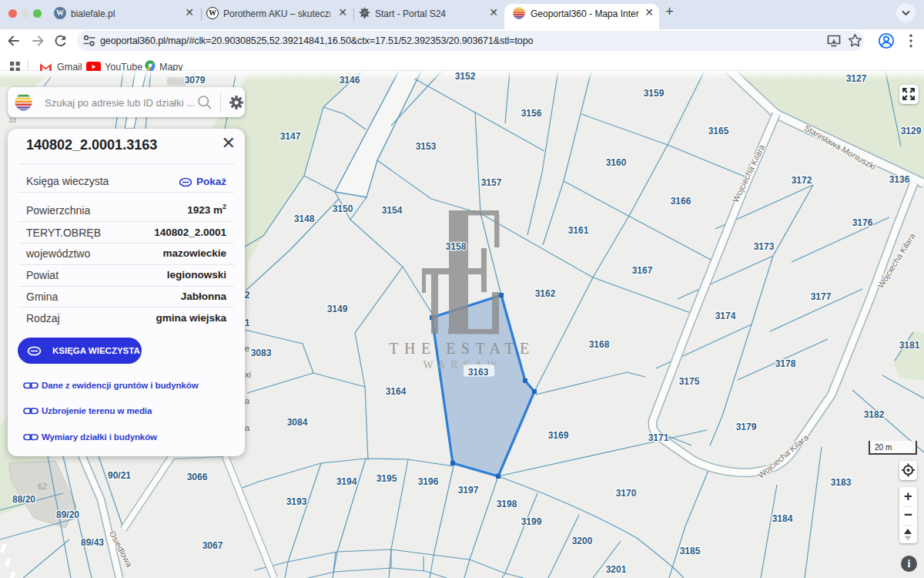  I want to click on svg-text: 3199, so click(531, 522).